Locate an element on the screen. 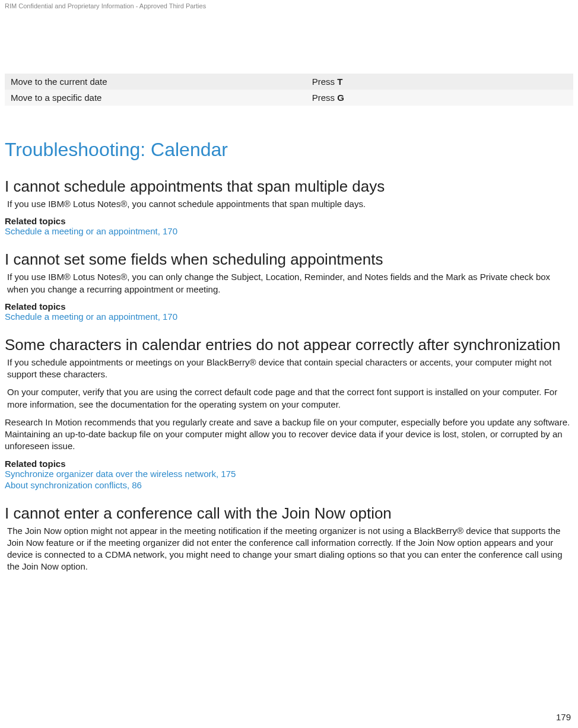 This screenshot has width=578, height=728. page-number: 179 is located at coordinates (564, 717).